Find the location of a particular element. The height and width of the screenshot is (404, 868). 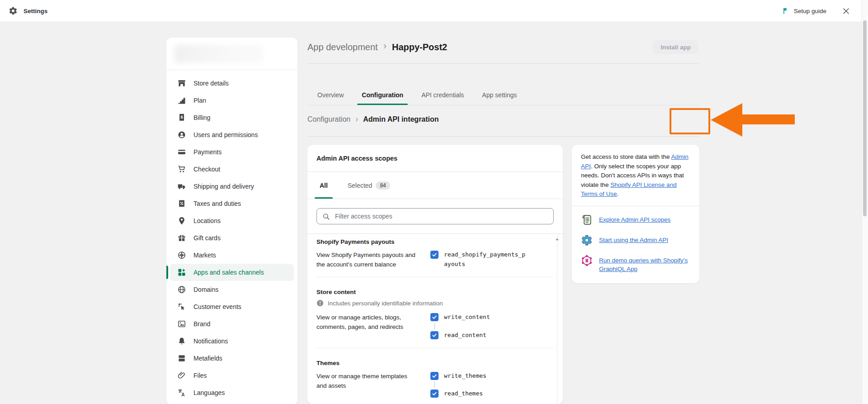

settings-gear-icon is located at coordinates (13, 11).